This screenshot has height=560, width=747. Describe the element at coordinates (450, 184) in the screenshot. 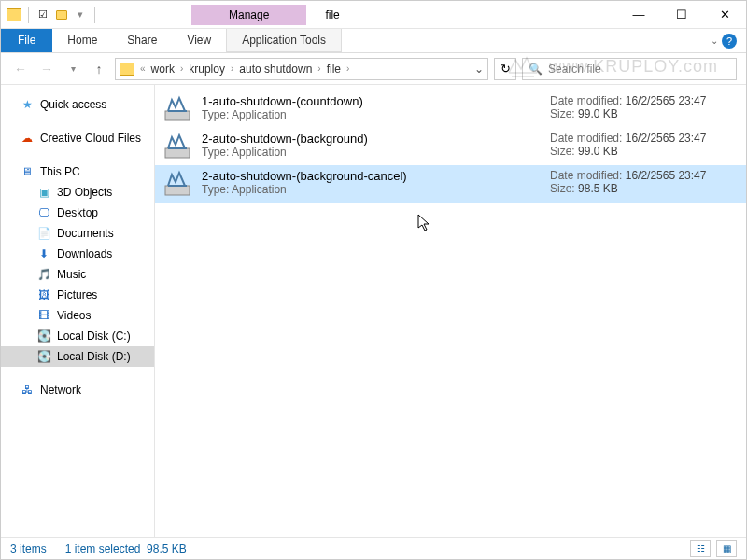

I see `file-row: 2-auto-shutdown-(background-cancel)Type:…` at that location.